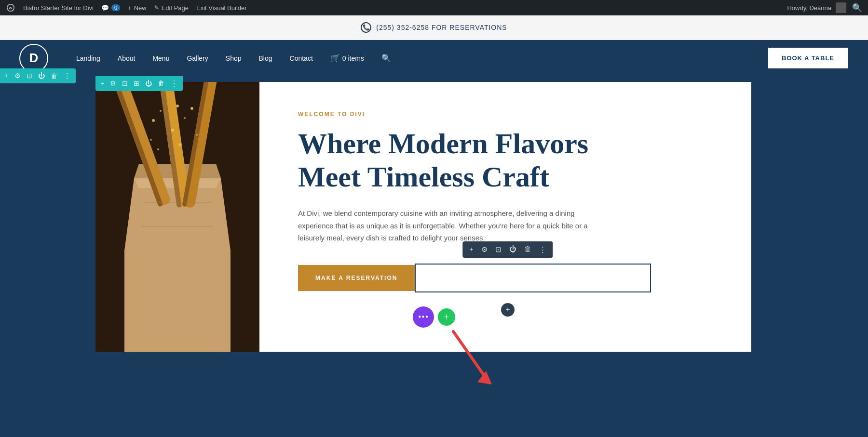  Describe the element at coordinates (386, 58) in the screenshot. I see `search-icon: 🔍` at that location.